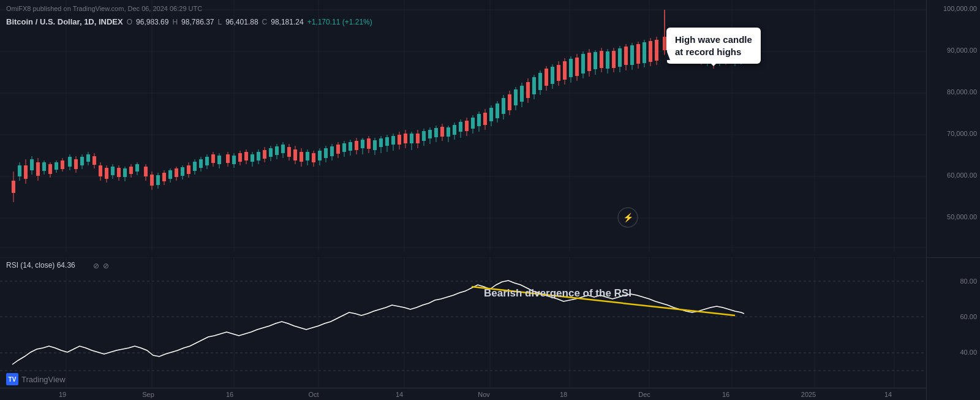  I want to click on y-rsi-label-40: 40.00, so click(968, 352).